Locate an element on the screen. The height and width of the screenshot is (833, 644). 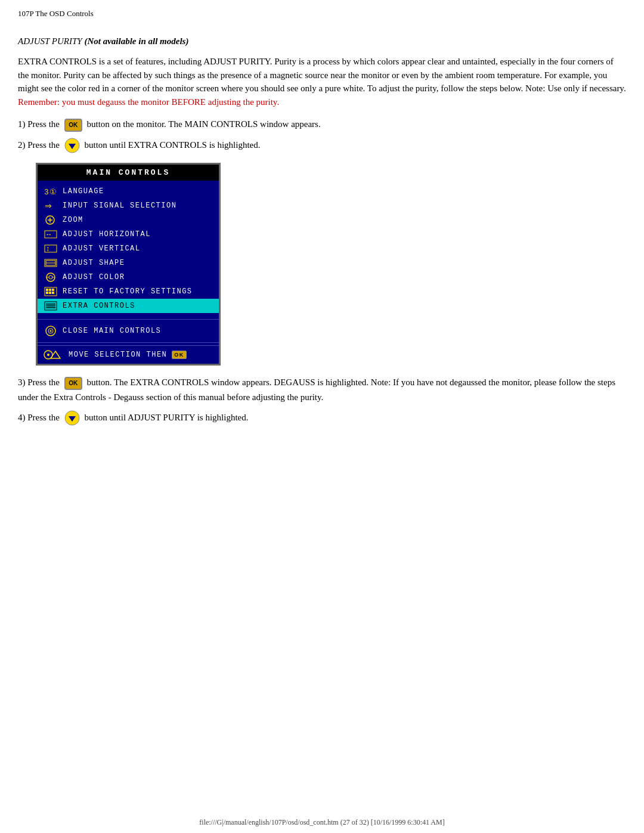
vert-icon: ↕ is located at coordinates (51, 249).